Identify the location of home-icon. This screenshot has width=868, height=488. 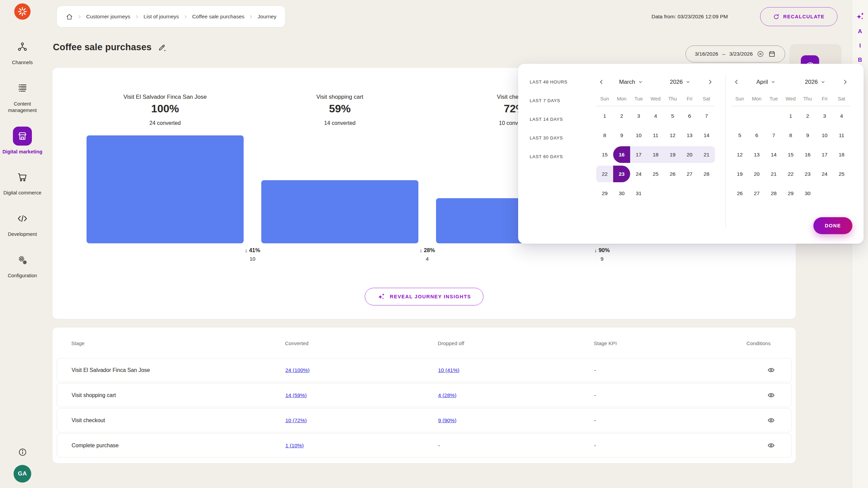
(69, 17).